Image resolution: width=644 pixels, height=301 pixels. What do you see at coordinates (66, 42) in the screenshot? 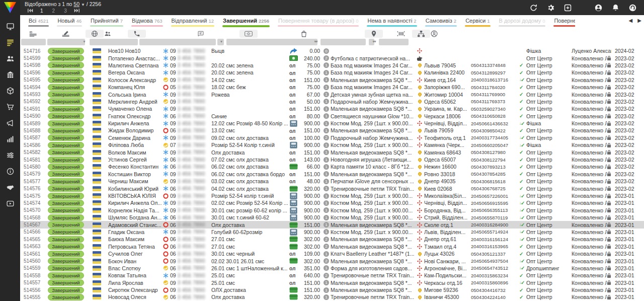
I see `filter-status-input` at bounding box center [66, 42].